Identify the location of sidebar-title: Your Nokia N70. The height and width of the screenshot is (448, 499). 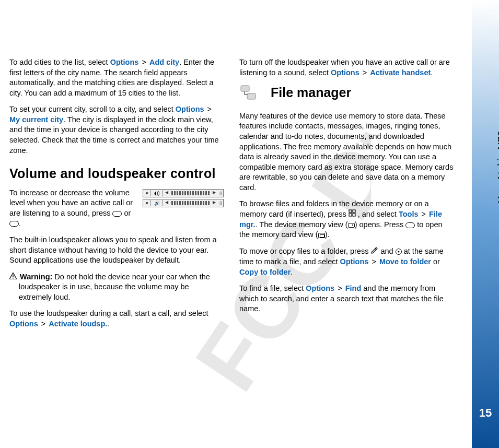
(497, 167).